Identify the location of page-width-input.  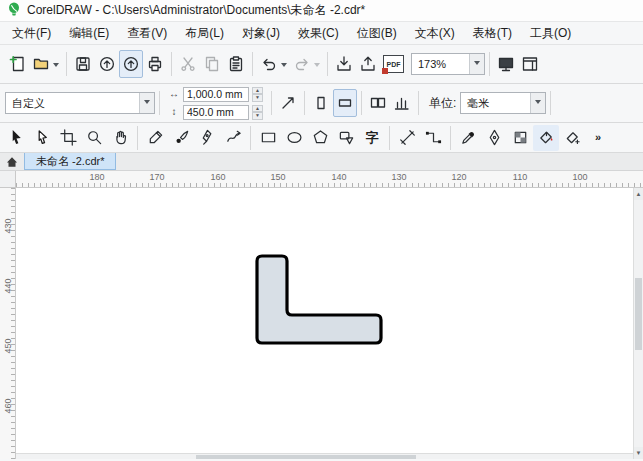
(216, 94).